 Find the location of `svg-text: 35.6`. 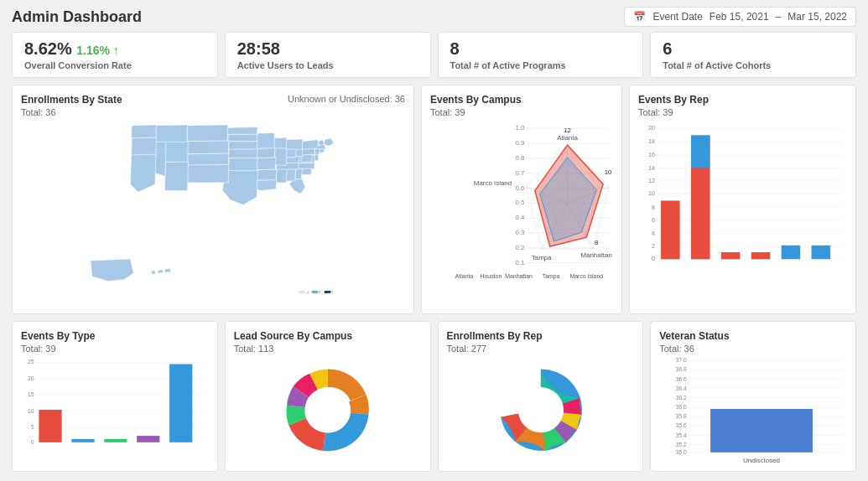

svg-text: 35.6 is located at coordinates (681, 426).